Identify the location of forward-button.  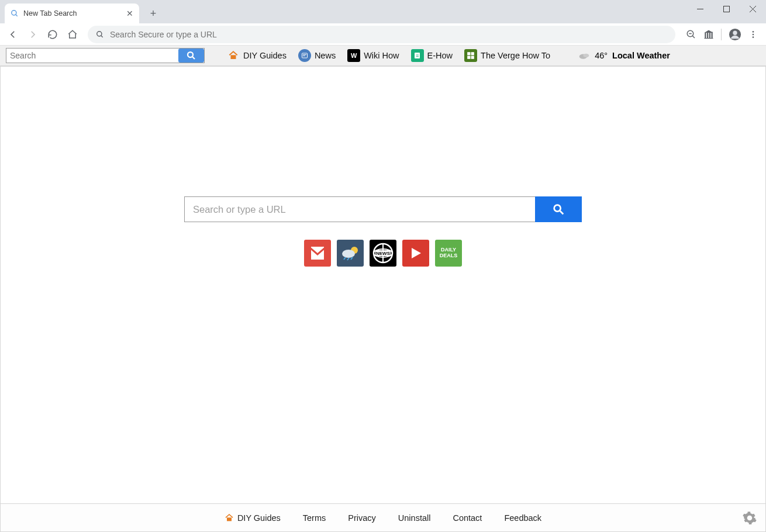
(33, 34).